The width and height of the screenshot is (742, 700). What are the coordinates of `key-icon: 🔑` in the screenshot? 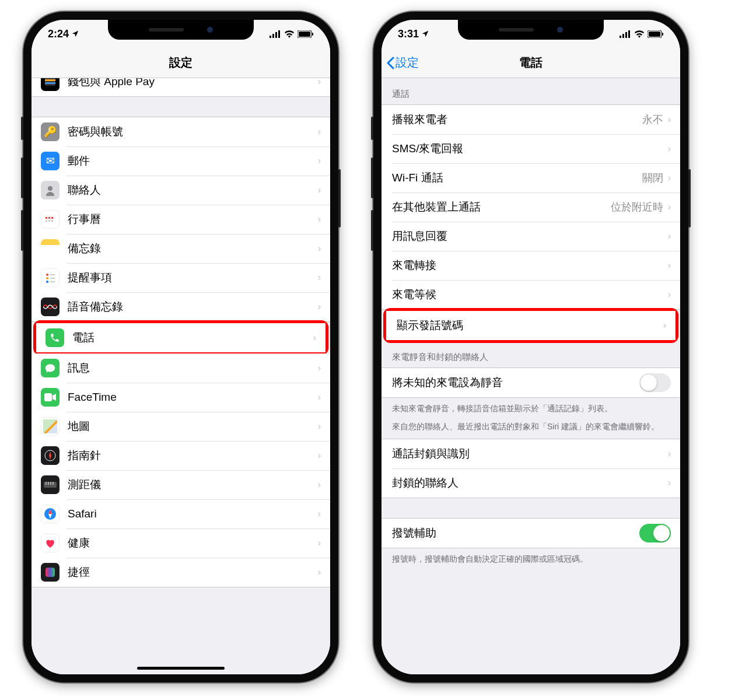 It's located at (50, 132).